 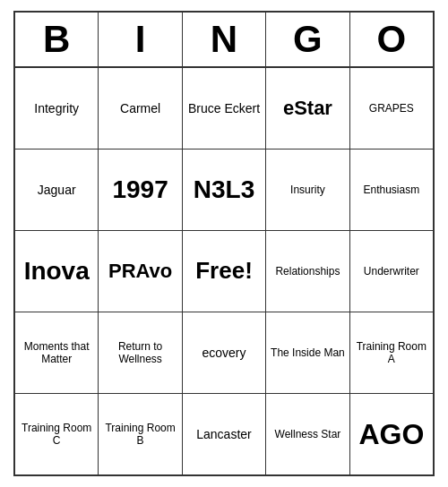 I want to click on bingo-cell: Inova, so click(x=57, y=271).